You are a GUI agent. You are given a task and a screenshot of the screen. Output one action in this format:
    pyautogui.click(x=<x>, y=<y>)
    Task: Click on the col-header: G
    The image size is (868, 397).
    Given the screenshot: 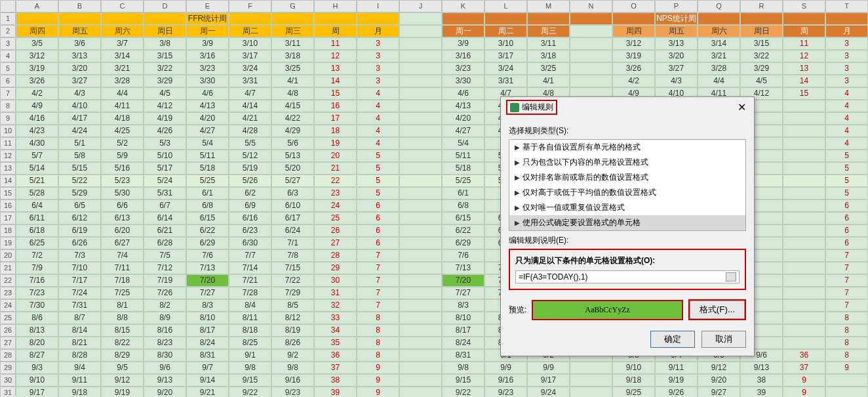 What is the action you would take?
    pyautogui.click(x=292, y=7)
    